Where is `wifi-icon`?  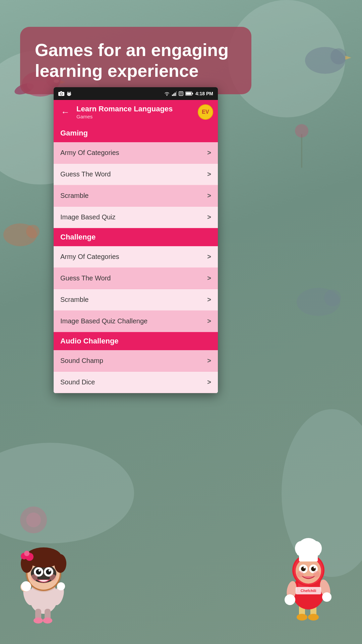
wifi-icon is located at coordinates (167, 94).